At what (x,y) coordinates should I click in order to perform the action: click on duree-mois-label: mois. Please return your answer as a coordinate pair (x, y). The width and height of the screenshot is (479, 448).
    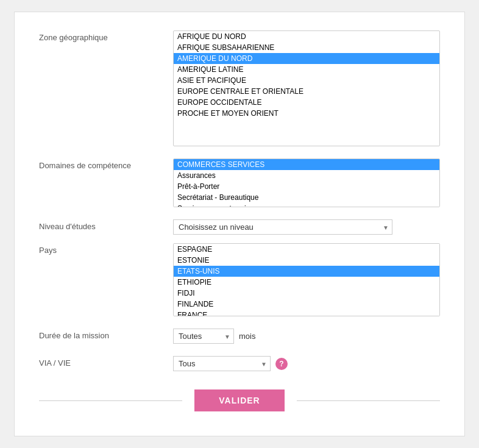
    Looking at the image, I should click on (247, 336).